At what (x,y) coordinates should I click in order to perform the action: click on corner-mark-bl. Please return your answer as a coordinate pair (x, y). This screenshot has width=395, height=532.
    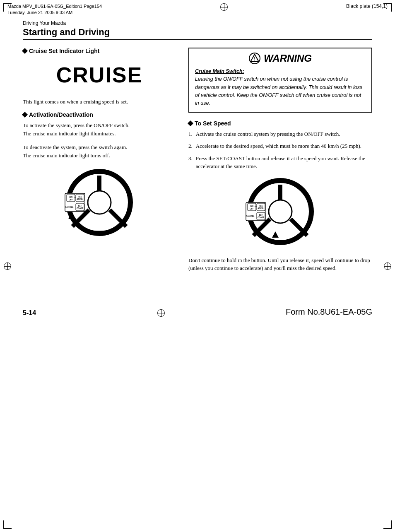
    Looking at the image, I should click on (7, 525).